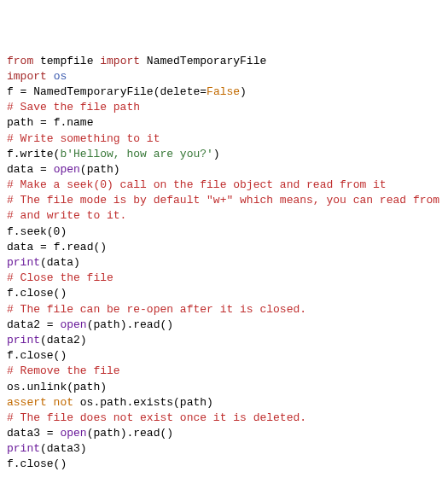  Describe the element at coordinates (70, 123) in the screenshot. I see `code-token: f.name` at that location.